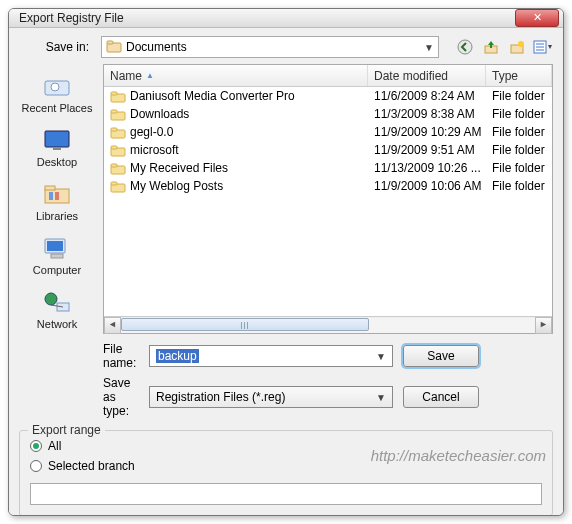 This screenshot has width=572, height=524. Describe the element at coordinates (441, 397) in the screenshot. I see `cancel-button: Cancel` at that location.